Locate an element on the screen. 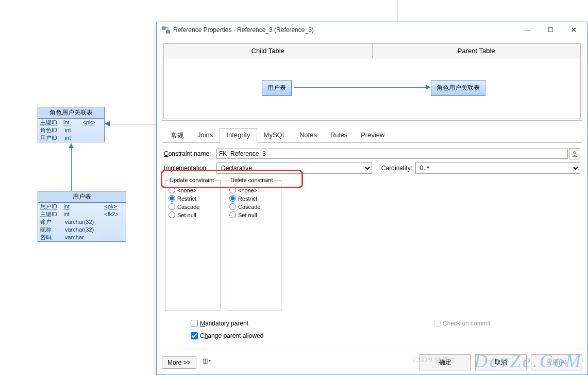 The width and height of the screenshot is (588, 375). delete-constraint-group: Delete constraint <none> Restrict Cascad… is located at coordinates (254, 244).